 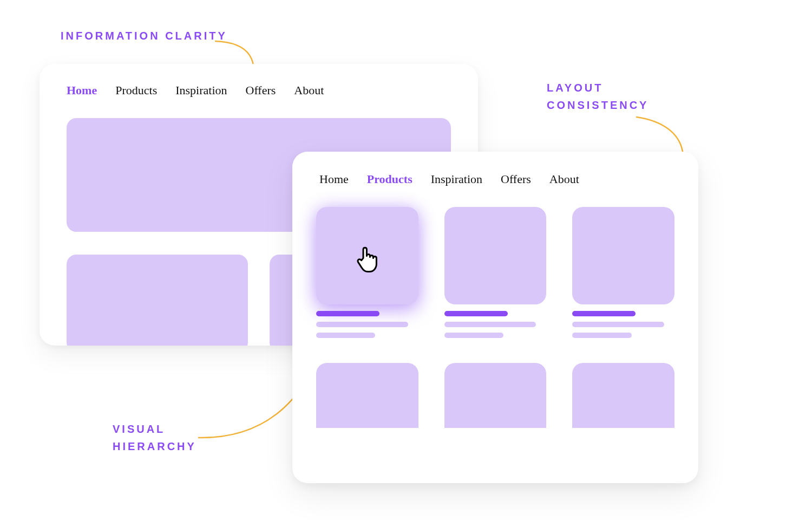 What do you see at coordinates (367, 259) in the screenshot?
I see `pointer-cursor-icon` at bounding box center [367, 259].